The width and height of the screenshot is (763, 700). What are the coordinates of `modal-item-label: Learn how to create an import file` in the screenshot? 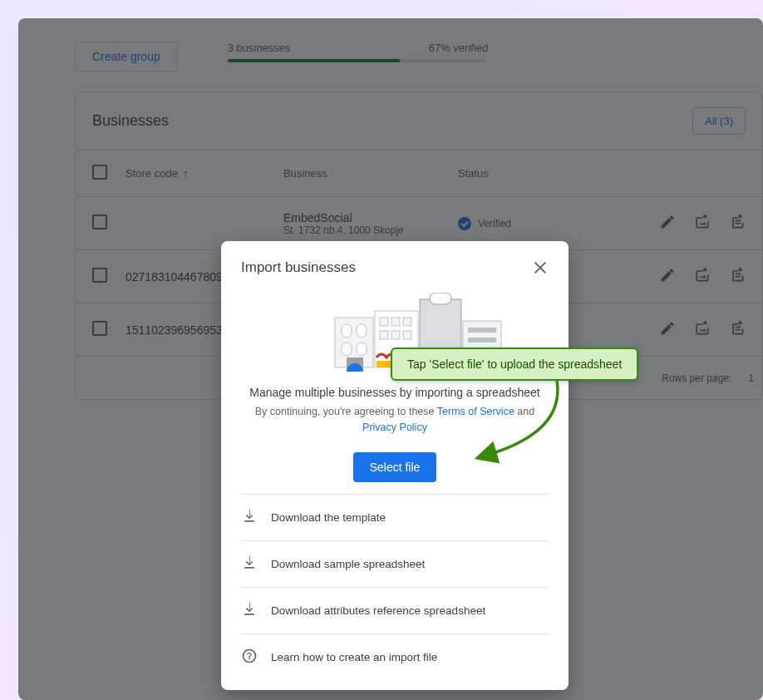 It's located at (354, 657).